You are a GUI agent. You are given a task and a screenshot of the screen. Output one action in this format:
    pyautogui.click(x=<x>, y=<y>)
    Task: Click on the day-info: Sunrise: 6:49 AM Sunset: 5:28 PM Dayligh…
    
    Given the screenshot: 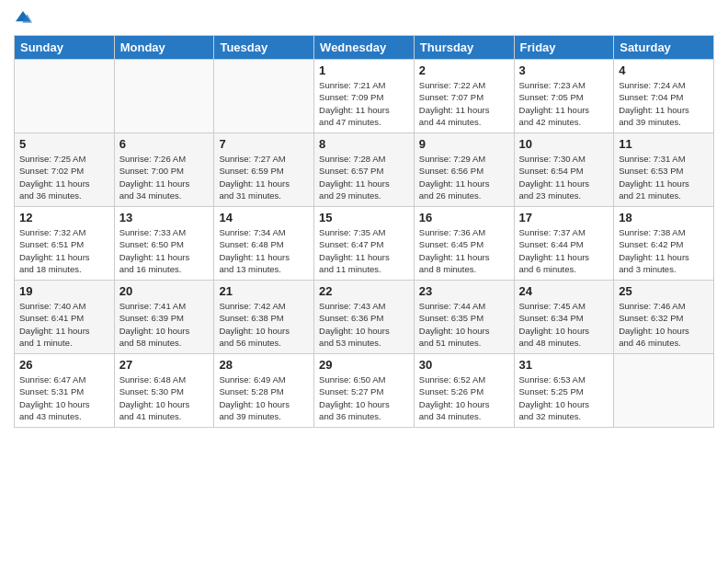 What is the action you would take?
    pyautogui.click(x=264, y=397)
    